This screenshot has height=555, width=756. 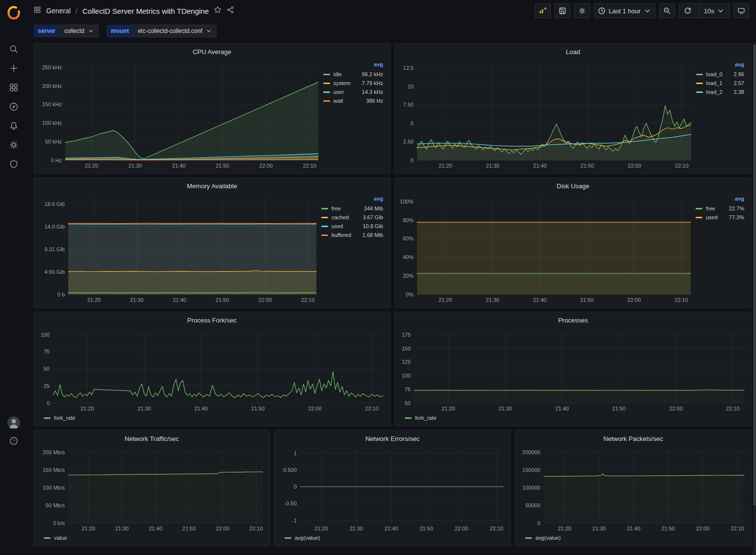 What do you see at coordinates (352, 235) in the screenshot?
I see `legend-item-buffered: buffered1.68 Mib` at bounding box center [352, 235].